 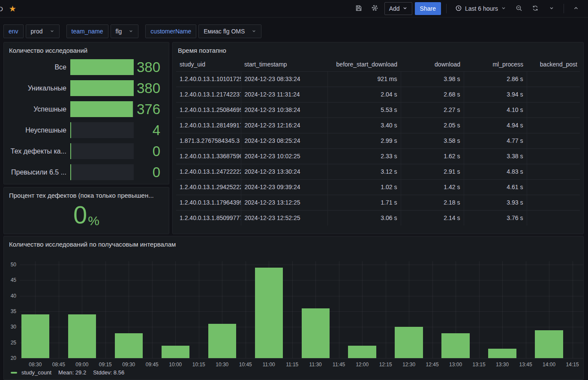 What do you see at coordinates (364, 187) in the screenshot?
I see `table-cell-before_start_download: 1.02 s` at bounding box center [364, 187].